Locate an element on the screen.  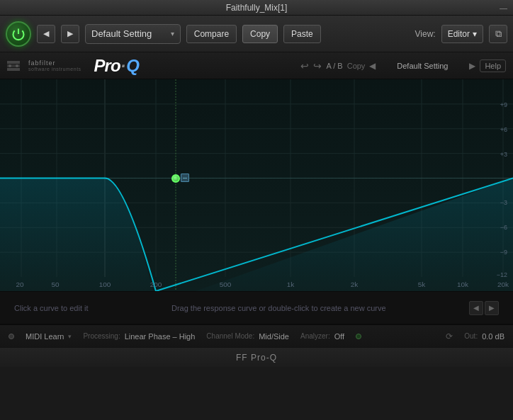
output-item: Out: 0.0 dB is located at coordinates (485, 336).